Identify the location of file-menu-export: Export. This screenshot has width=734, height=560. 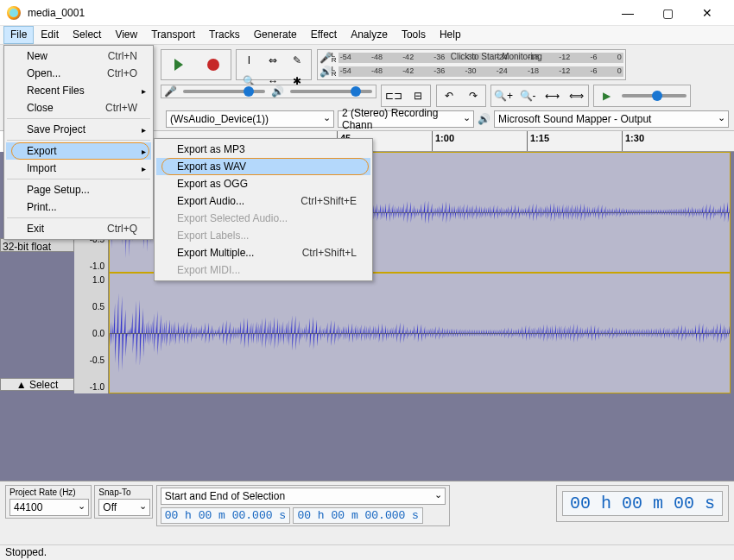
(79, 151).